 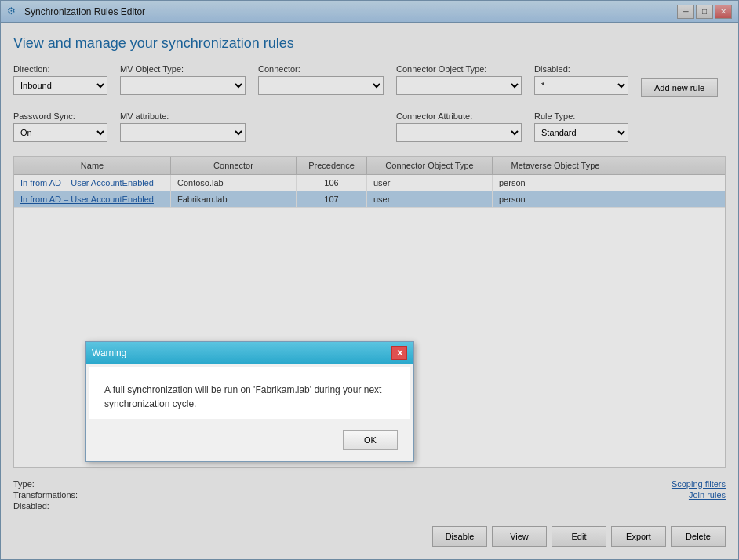 I want to click on warning-dialog: Warning ✕ A full synchronization will be…, so click(x=249, y=402).